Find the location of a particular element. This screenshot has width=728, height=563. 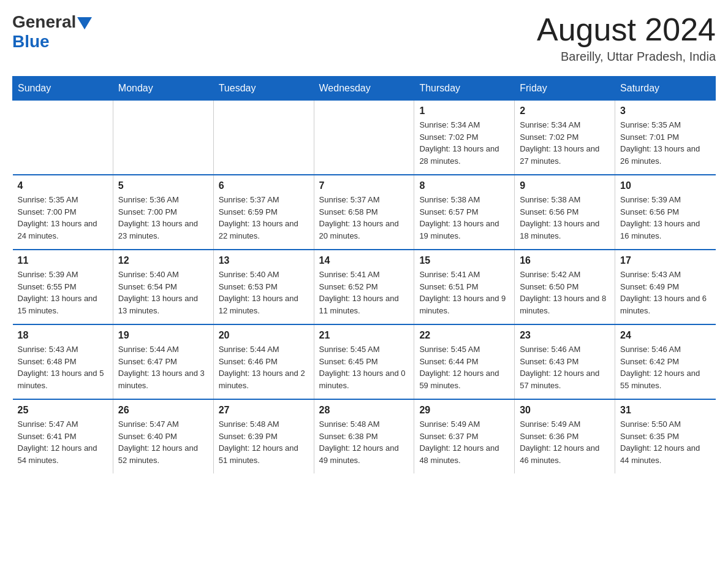

day-info: Sunrise: 5:49 AM Sunset: 6:37 PM Dayligh… is located at coordinates (464, 442).